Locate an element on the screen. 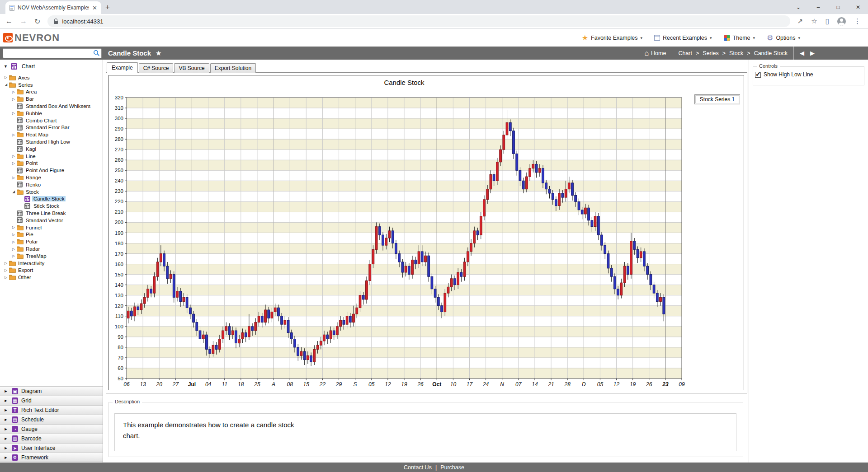  back-icon: ← is located at coordinates (9, 21).